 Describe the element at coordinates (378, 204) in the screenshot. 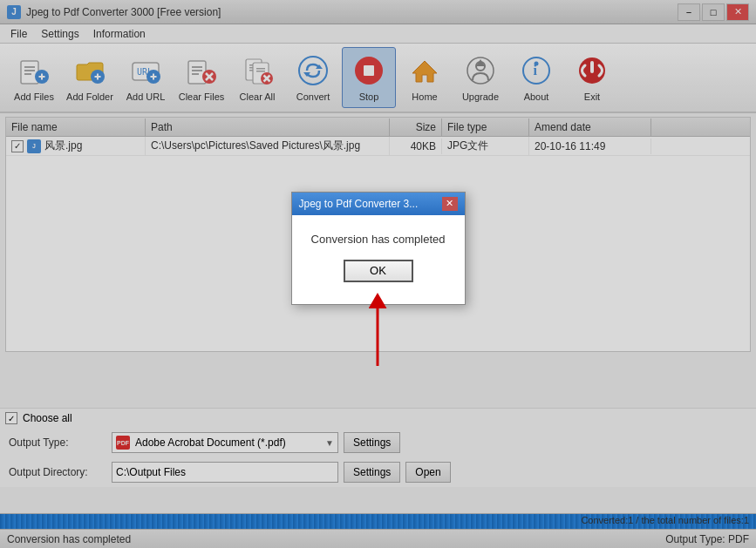

I see `dialog-title-bar: Jpeg to Pdf Converter 3... ✕` at that location.